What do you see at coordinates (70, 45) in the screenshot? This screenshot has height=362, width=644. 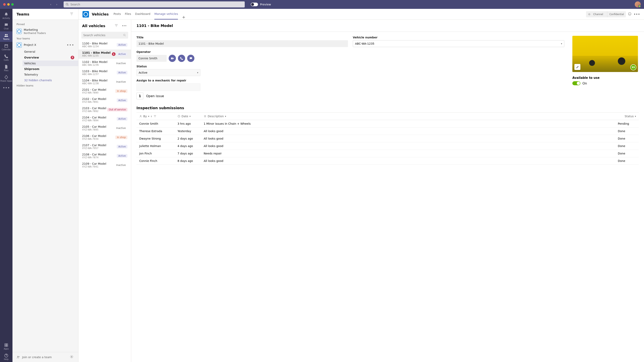 I see `team-more-button: •••` at bounding box center [70, 45].